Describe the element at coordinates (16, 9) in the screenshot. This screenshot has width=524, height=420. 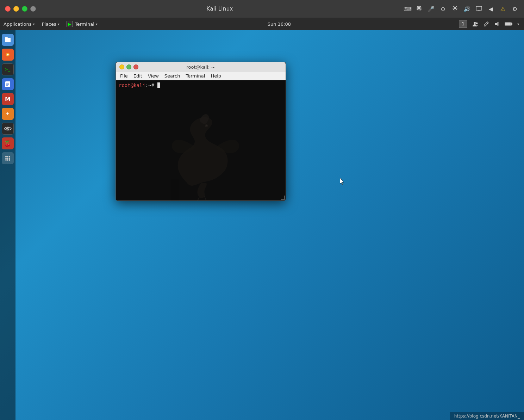
I see `minimize-button` at that location.